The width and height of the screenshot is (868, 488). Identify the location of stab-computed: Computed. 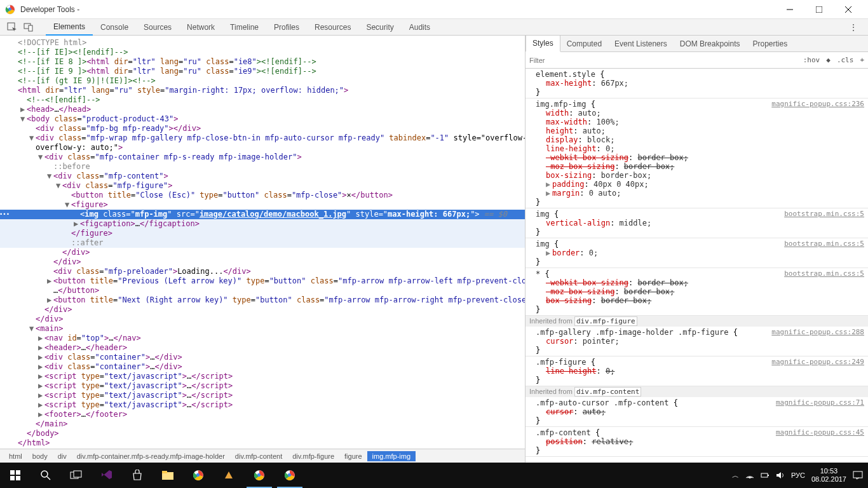
(585, 44).